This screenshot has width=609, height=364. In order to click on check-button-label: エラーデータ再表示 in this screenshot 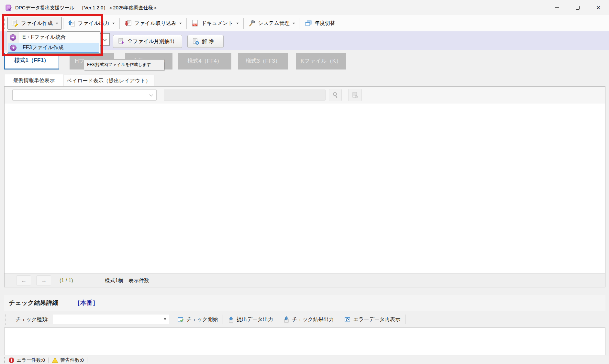, I will do `click(377, 319)`.